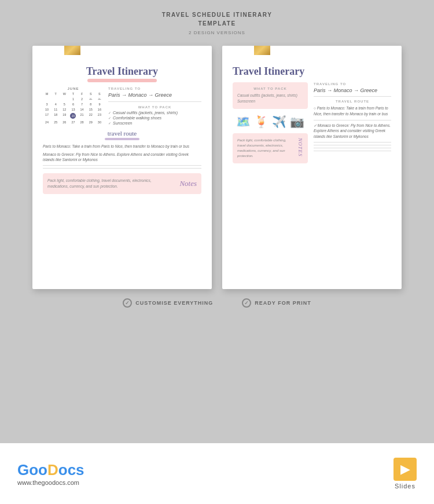 This screenshot has width=434, height=504. I want to click on notes-box-1: Pack light, comfortable clothing, travel…, so click(122, 184).